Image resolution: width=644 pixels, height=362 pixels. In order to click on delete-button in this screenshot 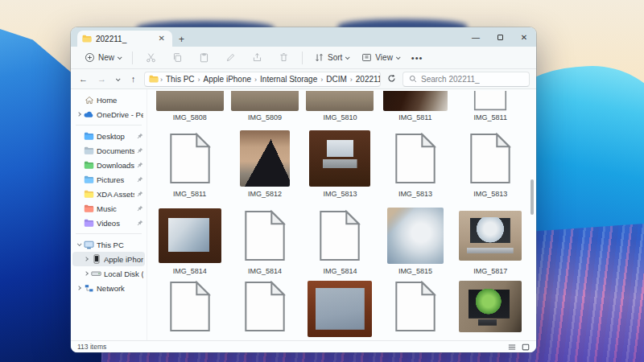, I will do `click(283, 58)`.